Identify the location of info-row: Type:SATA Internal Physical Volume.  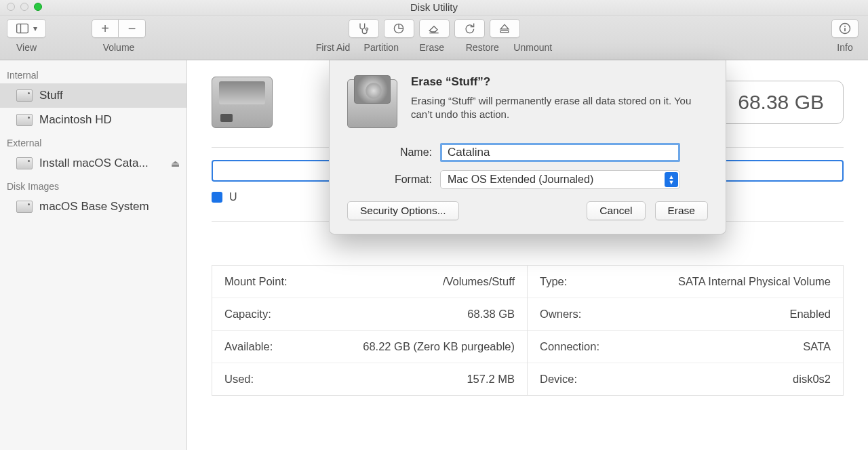
(685, 282).